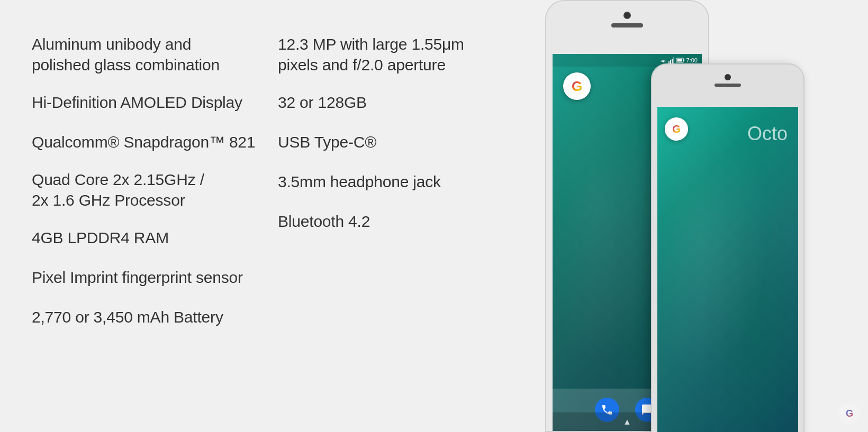  I want to click on spec-battery: 2,770 or 3,450 mAh Battery, so click(155, 317).